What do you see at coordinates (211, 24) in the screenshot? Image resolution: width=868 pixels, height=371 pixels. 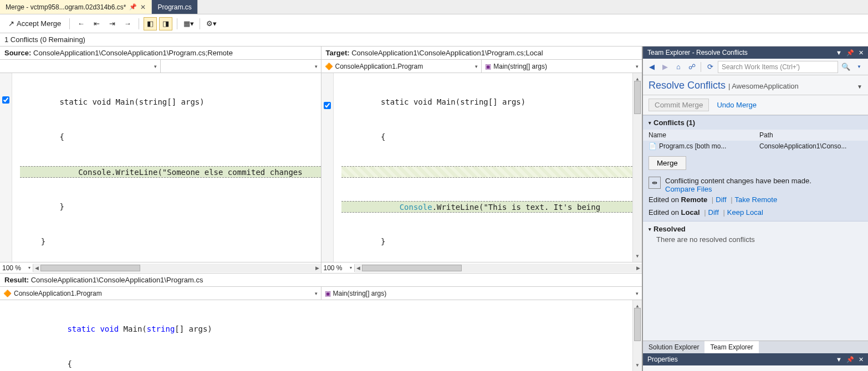 I see `settings-icon: ⚙▾` at bounding box center [211, 24].